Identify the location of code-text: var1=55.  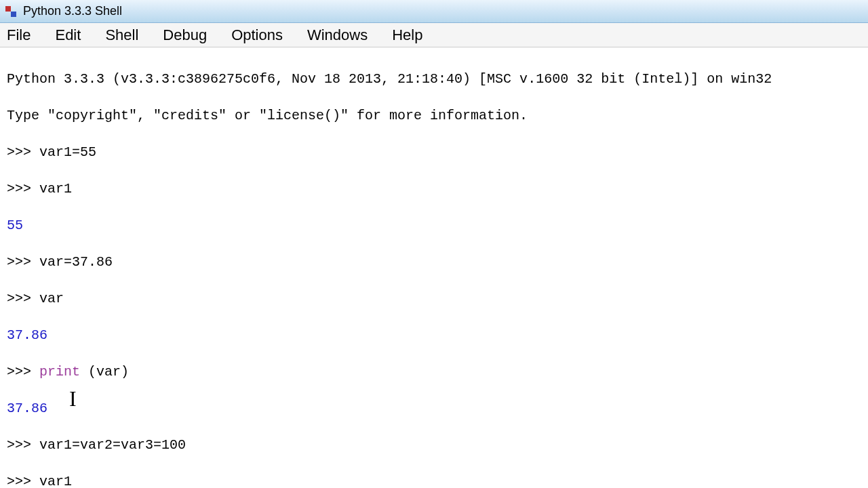
(68, 152).